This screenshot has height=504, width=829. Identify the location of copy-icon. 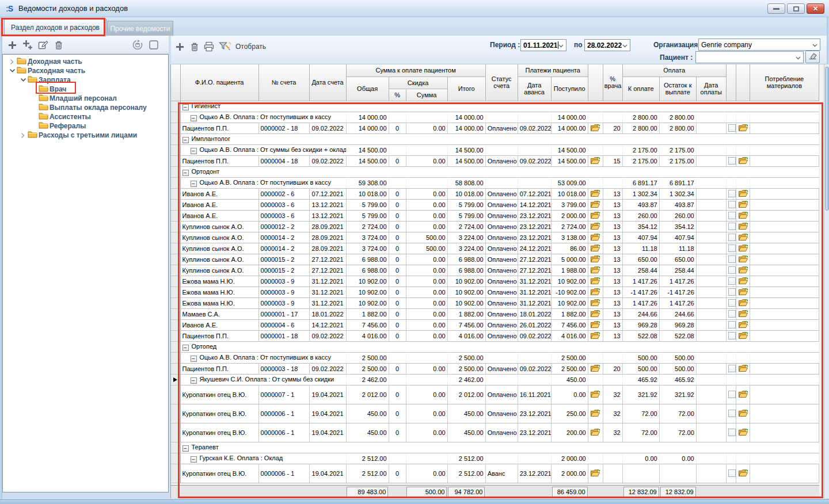
(154, 45).